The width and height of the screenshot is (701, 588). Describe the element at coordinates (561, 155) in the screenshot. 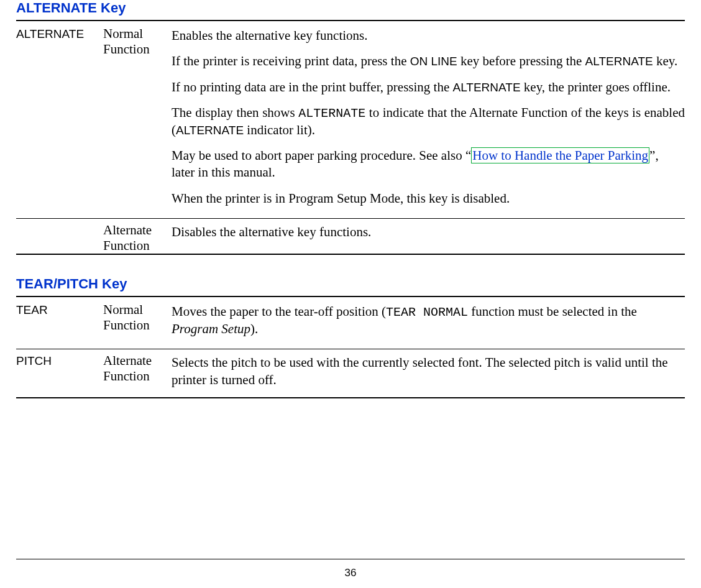

I see `cross-ref-link: How to Handle the Paper Parking` at that location.